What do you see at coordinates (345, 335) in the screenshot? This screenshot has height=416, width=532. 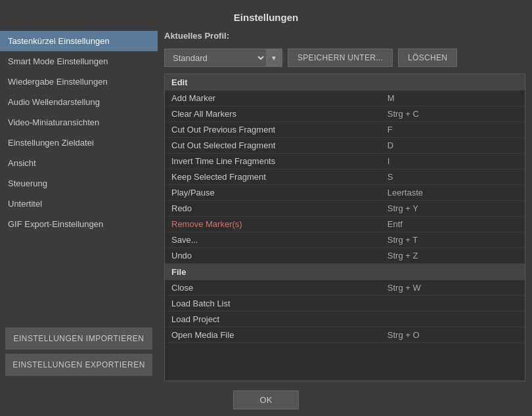 I see `shortcut-row: Open Media FileStrg + O` at bounding box center [345, 335].